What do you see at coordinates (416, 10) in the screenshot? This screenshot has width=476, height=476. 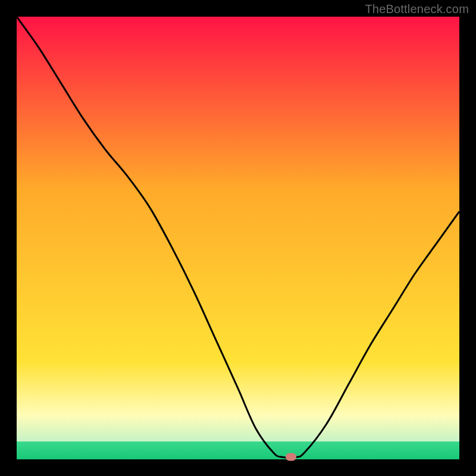 I see `watermark-text: TheBottleneck.com` at bounding box center [416, 10].